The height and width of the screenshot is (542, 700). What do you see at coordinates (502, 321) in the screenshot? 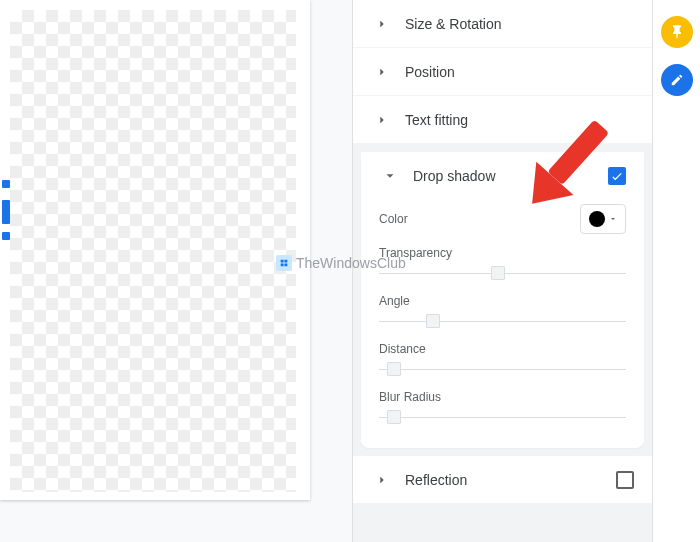
I see `angle-slider` at bounding box center [502, 321].